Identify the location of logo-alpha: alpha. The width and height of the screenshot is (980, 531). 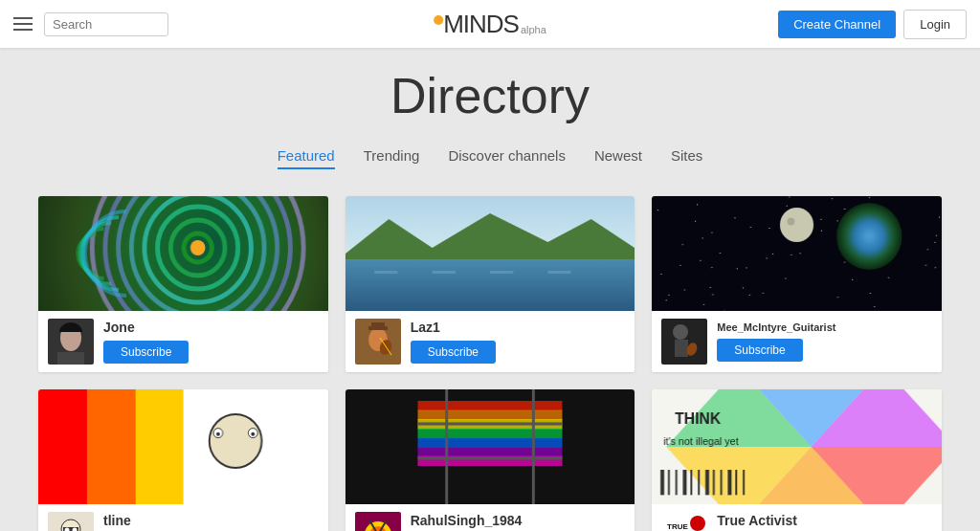
(534, 30).